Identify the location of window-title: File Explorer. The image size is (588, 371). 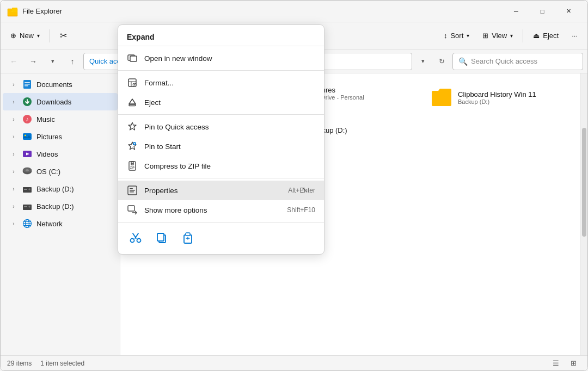
(263, 11).